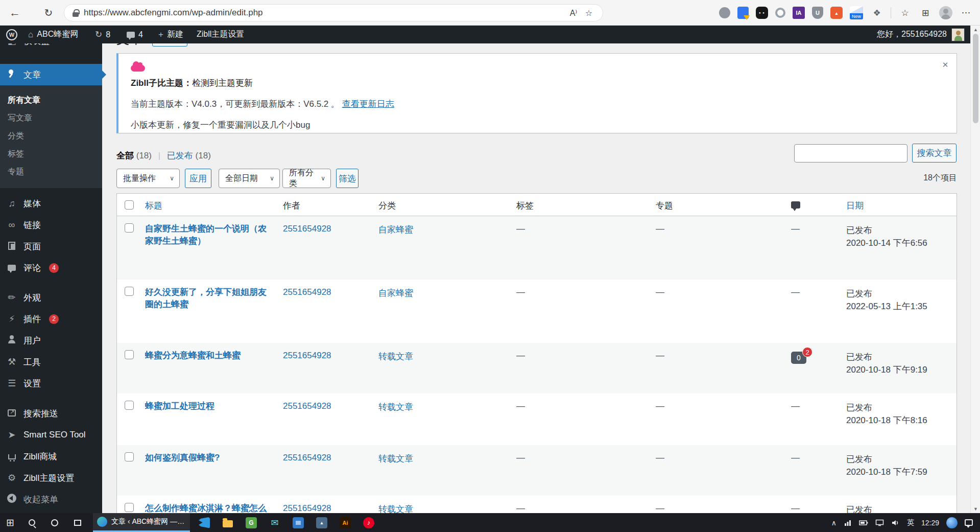  Describe the element at coordinates (51, 268) in the screenshot. I see `sidebar-item-comments: 评论4` at that location.